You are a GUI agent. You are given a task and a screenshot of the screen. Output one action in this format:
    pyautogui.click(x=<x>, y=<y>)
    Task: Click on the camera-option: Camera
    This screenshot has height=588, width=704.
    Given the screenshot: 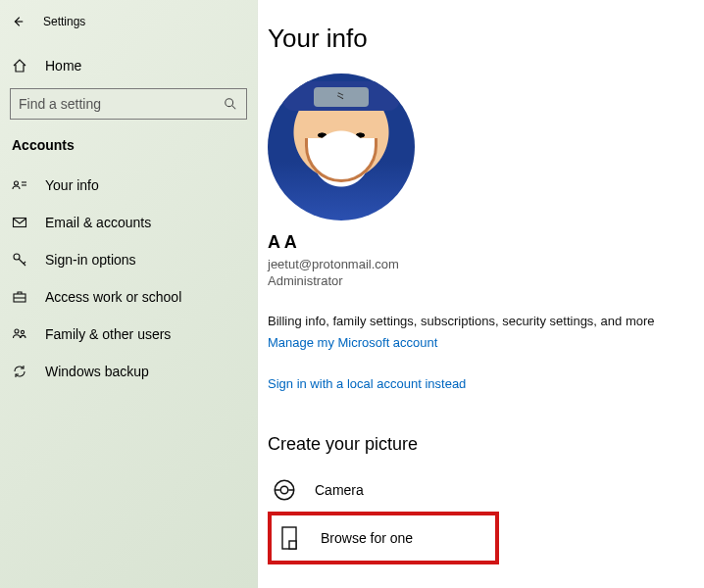 What is the action you would take?
    pyautogui.click(x=486, y=490)
    